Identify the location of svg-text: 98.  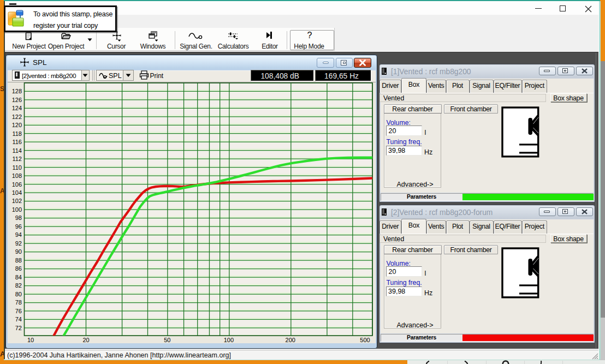
(18, 218).